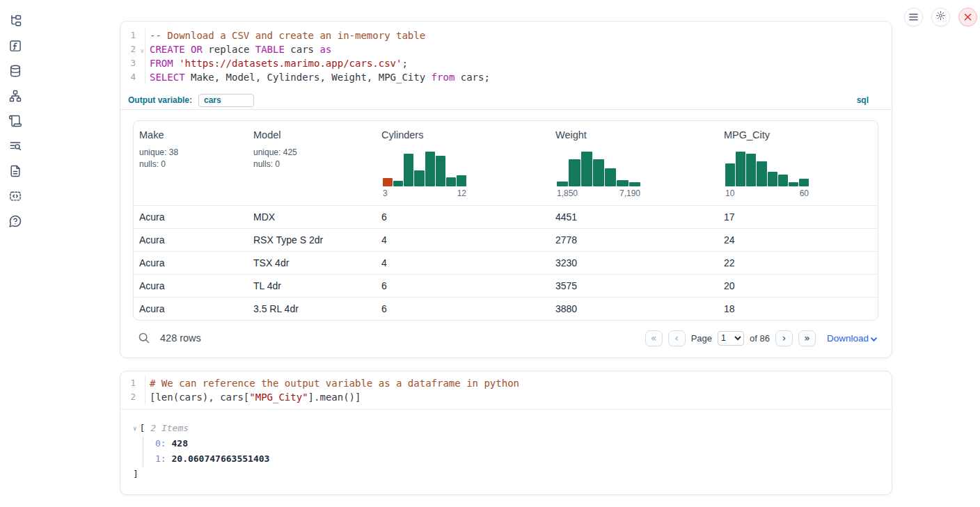  Describe the element at coordinates (506, 63) in the screenshot. I see `code-line: 3FROM 'https://datasets.marimo.app/cars.…` at that location.